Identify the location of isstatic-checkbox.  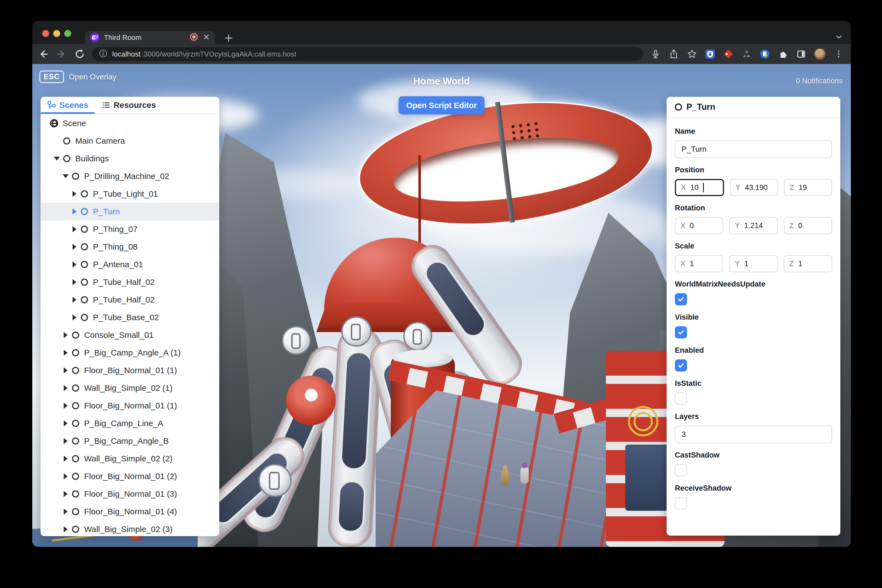
(681, 399).